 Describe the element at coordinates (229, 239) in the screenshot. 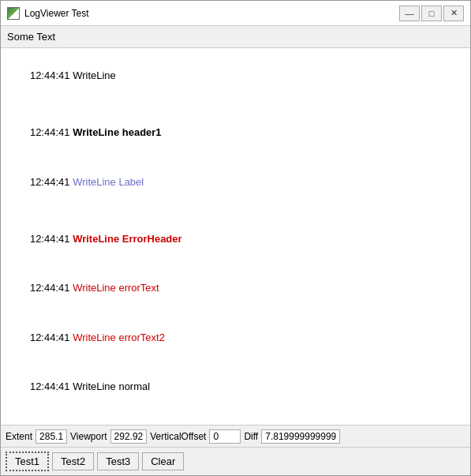

I see `list-item: 12:44:41 WriteLine ErrorHeader` at that location.